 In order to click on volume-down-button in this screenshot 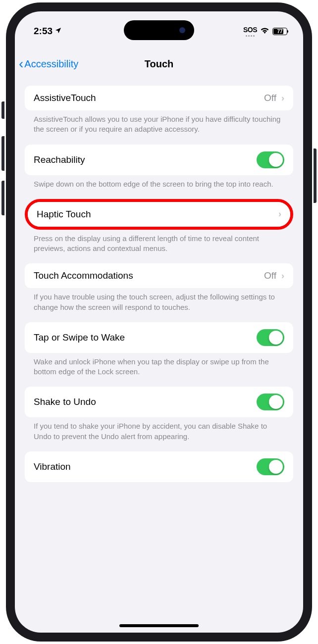, I will do `click(3, 198)`.